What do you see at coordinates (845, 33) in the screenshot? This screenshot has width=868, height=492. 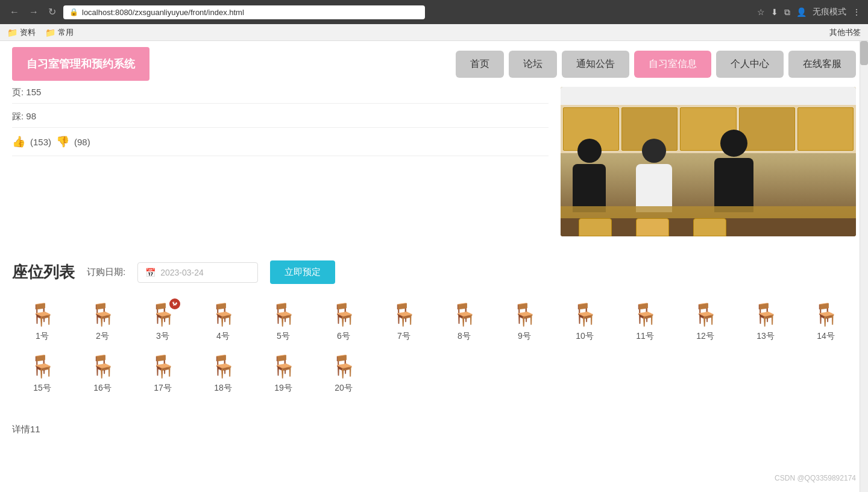 I see `bookmark-other: 其他书签` at bounding box center [845, 33].